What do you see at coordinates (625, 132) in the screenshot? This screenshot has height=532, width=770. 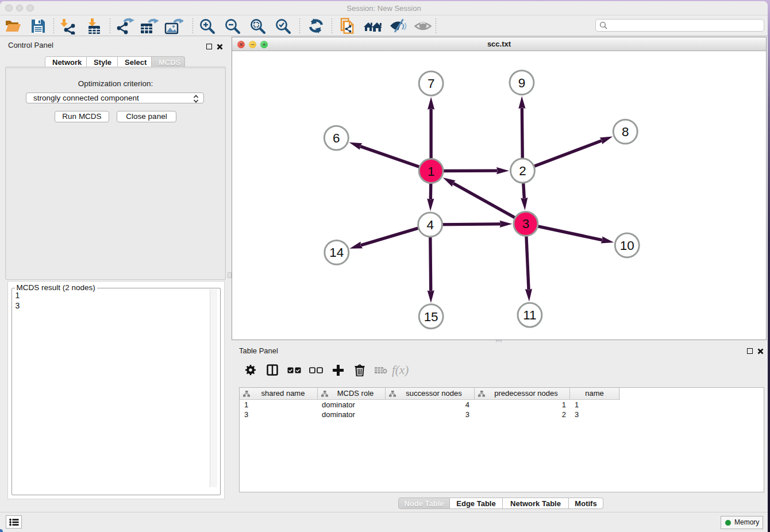 I see `svg-text: 8` at bounding box center [625, 132].